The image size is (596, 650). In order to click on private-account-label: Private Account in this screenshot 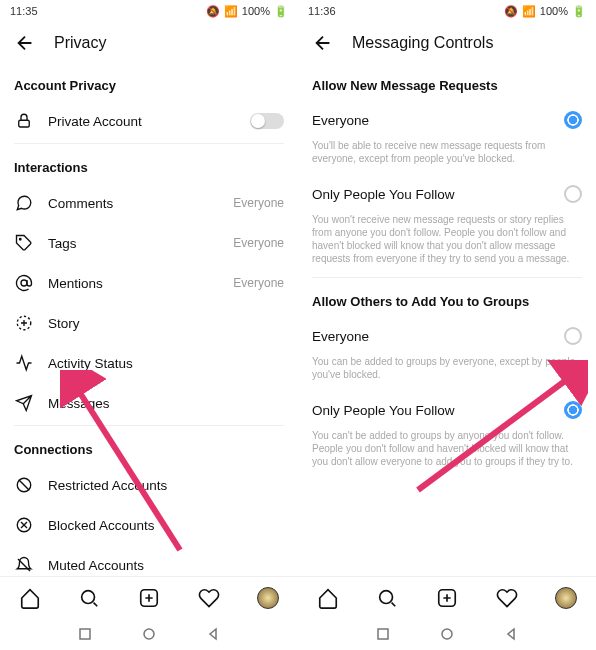, I will do `click(142, 122)`.